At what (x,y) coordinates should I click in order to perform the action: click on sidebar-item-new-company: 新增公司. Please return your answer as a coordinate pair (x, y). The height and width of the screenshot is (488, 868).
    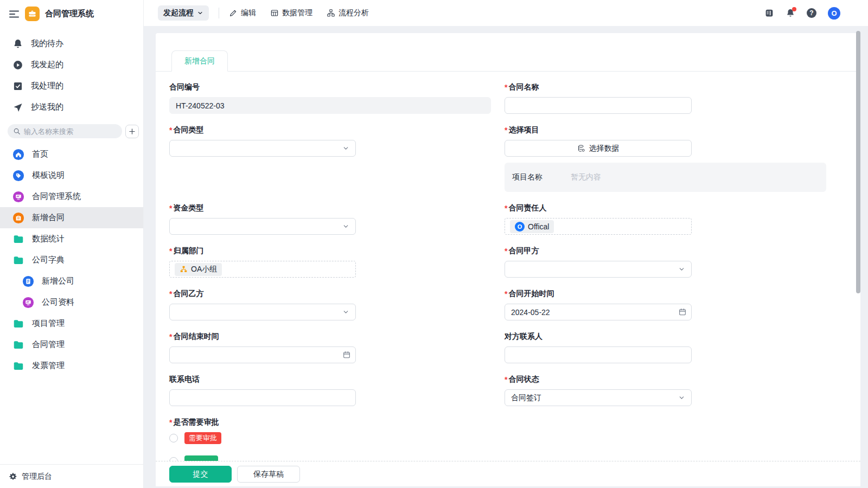
    Looking at the image, I should click on (72, 281).